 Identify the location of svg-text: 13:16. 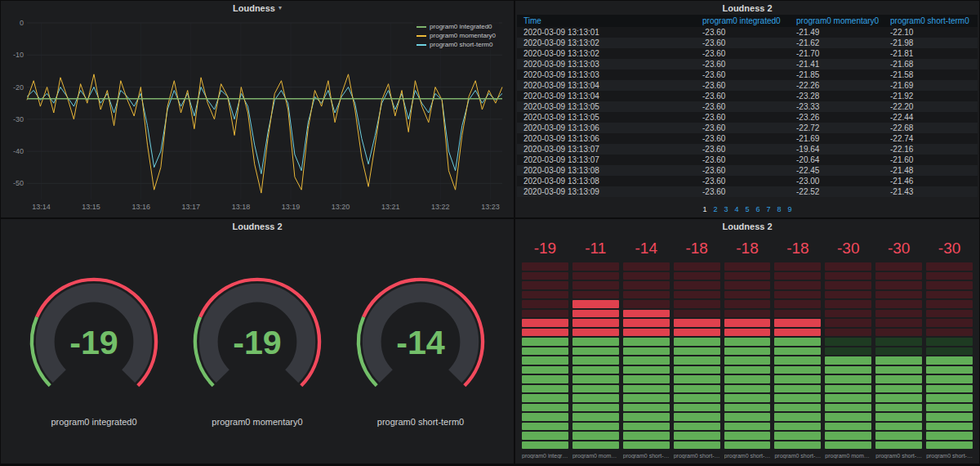
(140, 207).